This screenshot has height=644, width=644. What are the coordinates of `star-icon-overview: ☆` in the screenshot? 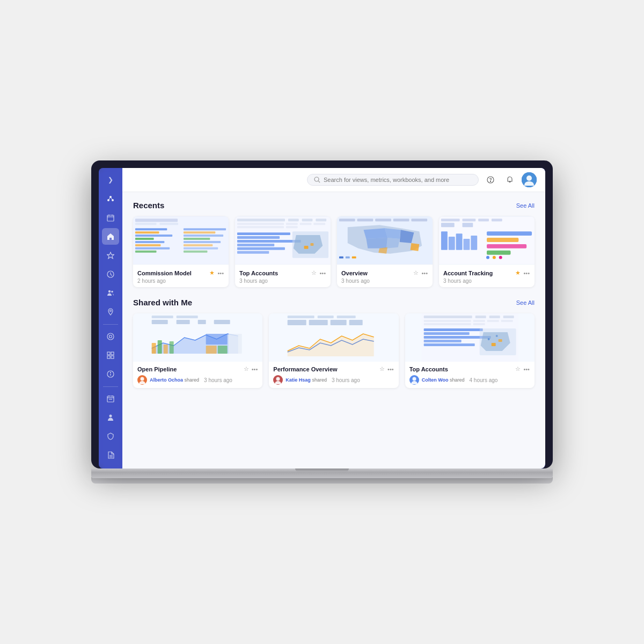 It's located at (416, 273).